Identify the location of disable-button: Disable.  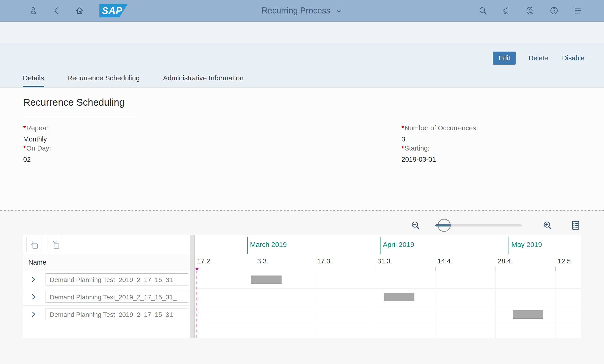
(573, 58).